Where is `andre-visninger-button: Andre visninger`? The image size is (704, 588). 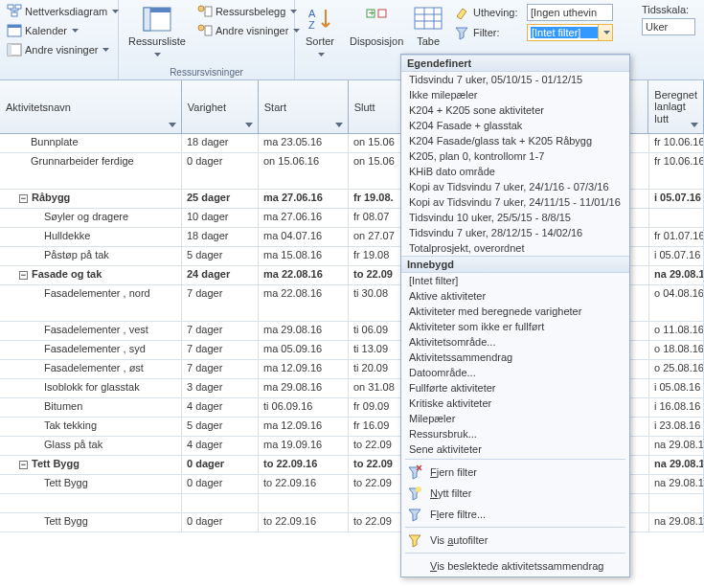 andre-visninger-button: Andre visninger is located at coordinates (63, 50).